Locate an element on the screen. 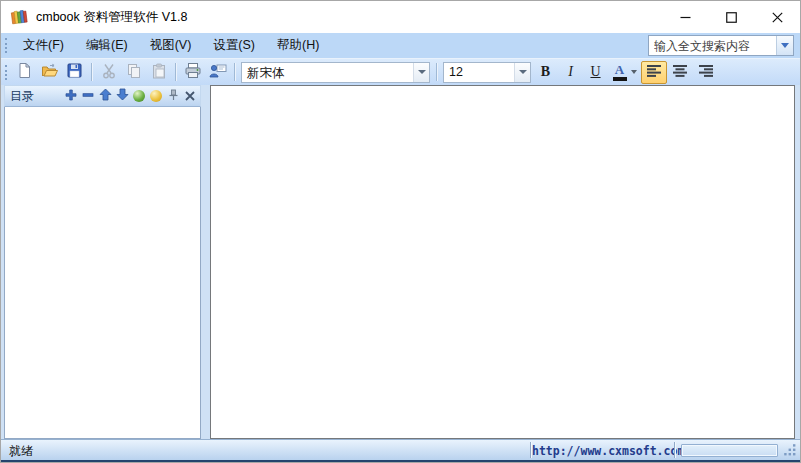  catalog-move-down-button is located at coordinates (122, 96).